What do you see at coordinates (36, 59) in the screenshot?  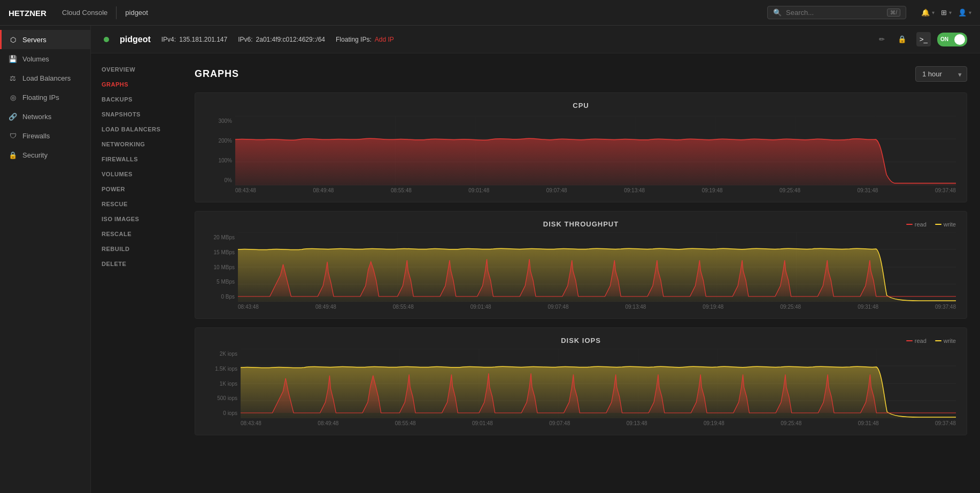 I see `sidebar-label-volumes: Volumes` at bounding box center [36, 59].